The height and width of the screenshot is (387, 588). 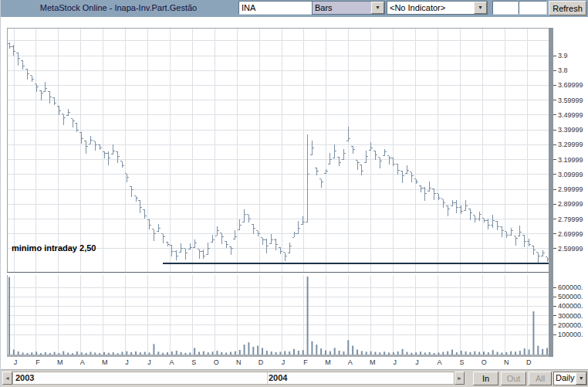 I want to click on price-tick-label: 3.9, so click(x=563, y=56).